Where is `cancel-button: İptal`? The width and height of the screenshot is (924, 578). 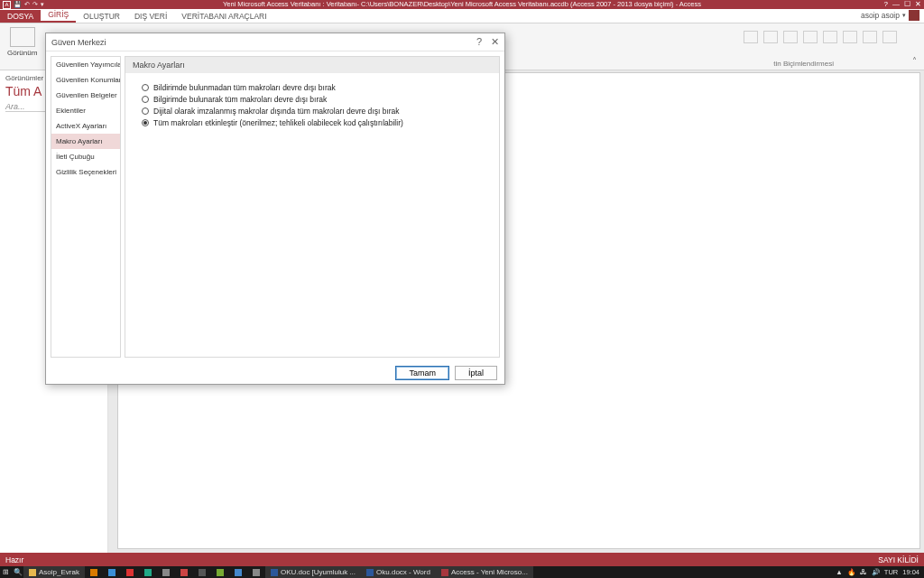
cancel-button: İptal is located at coordinates (476, 373).